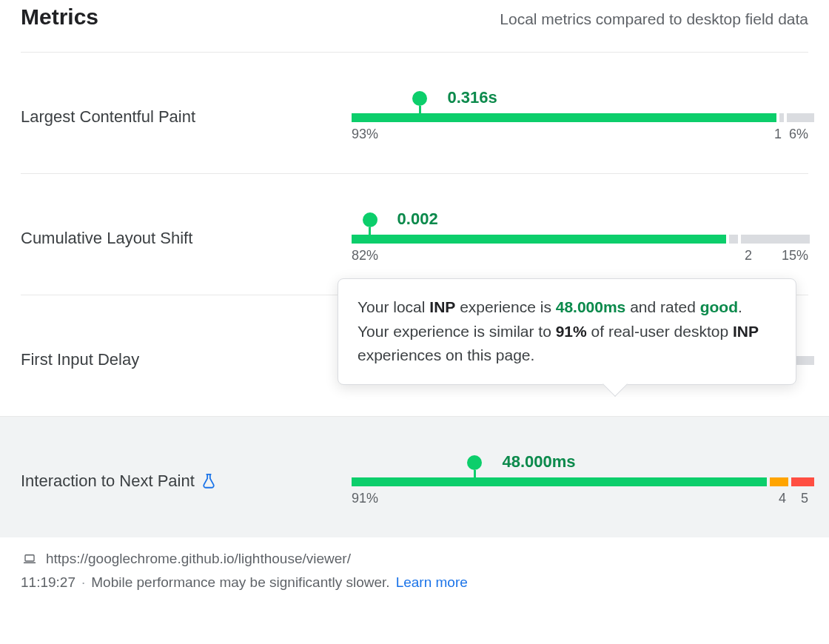  What do you see at coordinates (805, 499) in the screenshot?
I see `pct-poor-inp: 5` at bounding box center [805, 499].